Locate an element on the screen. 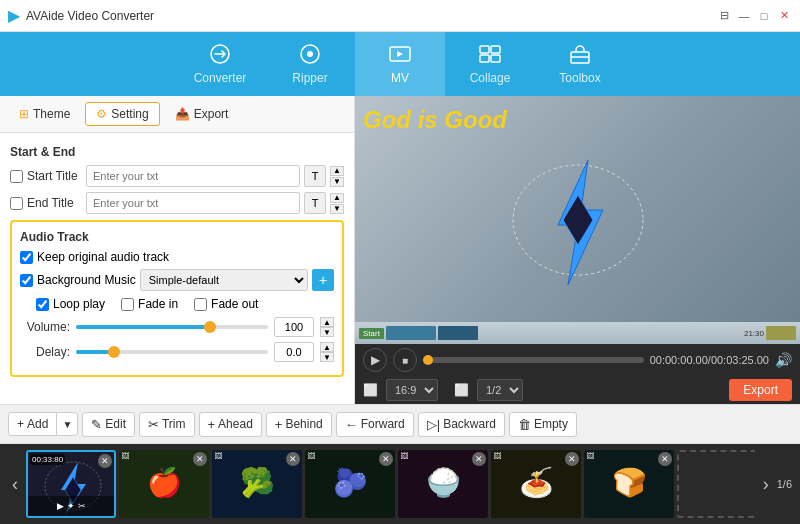  start-title-checkbox is located at coordinates (16, 176).